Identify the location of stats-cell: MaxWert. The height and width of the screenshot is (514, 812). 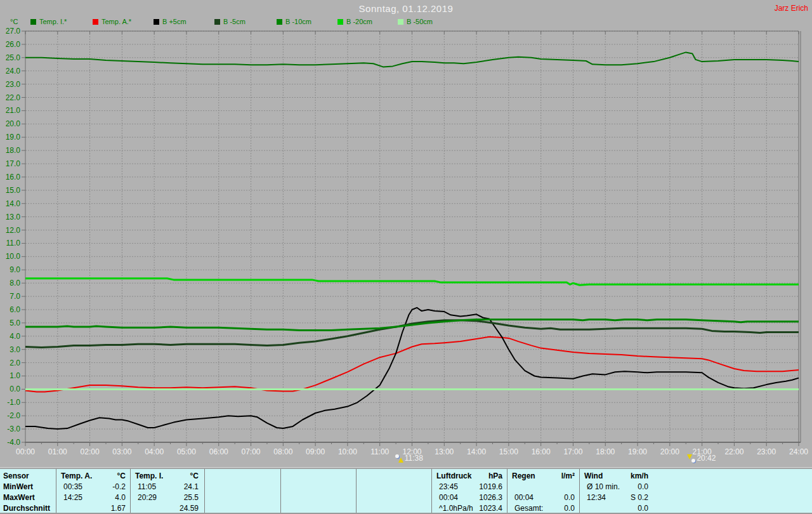
(19, 498).